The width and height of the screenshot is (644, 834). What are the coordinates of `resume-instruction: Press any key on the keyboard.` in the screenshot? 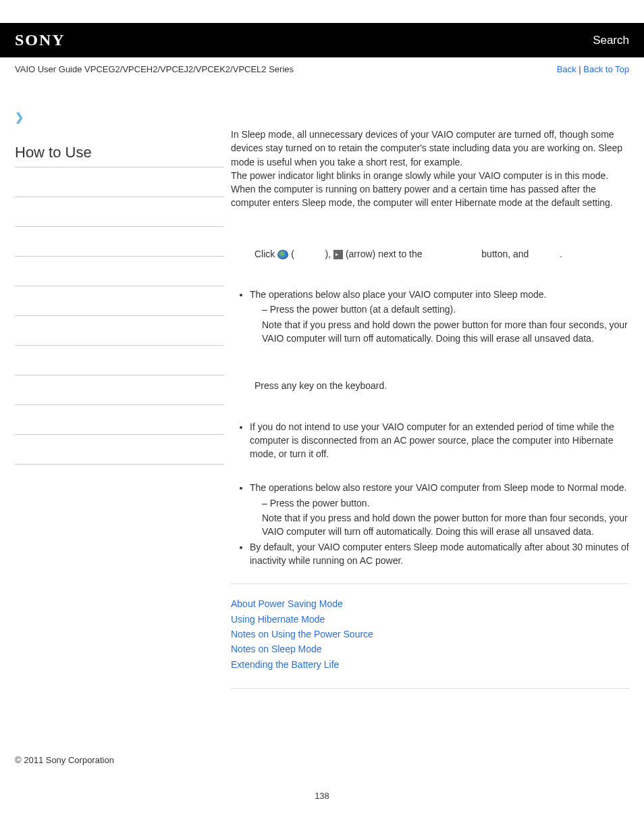 It's located at (441, 386).